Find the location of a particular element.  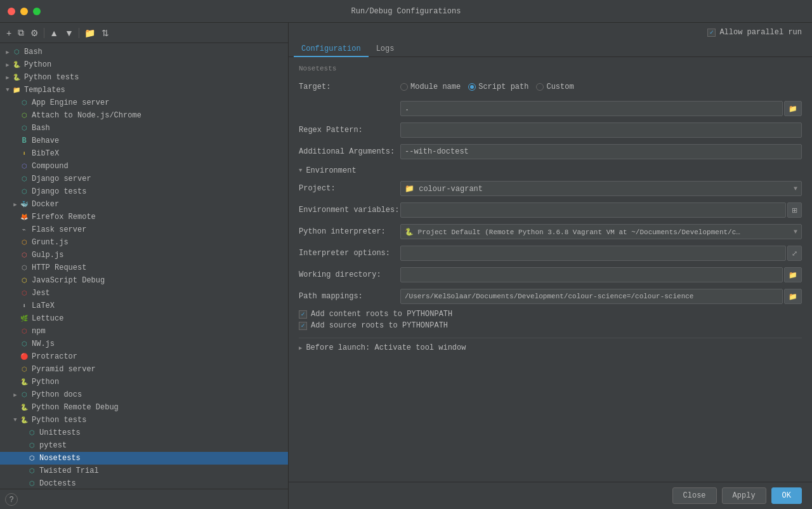

radio-custom: Custom is located at coordinates (554, 87).